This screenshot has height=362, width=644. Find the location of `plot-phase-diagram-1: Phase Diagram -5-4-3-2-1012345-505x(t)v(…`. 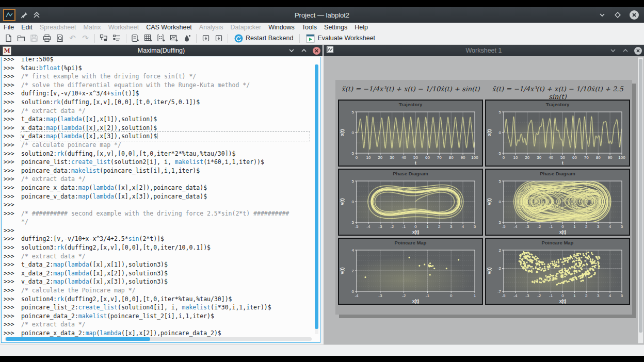

plot-phase-diagram-1: Phase Diagram -5-4-3-2-1012345-505x(t)v(… is located at coordinates (411, 202).